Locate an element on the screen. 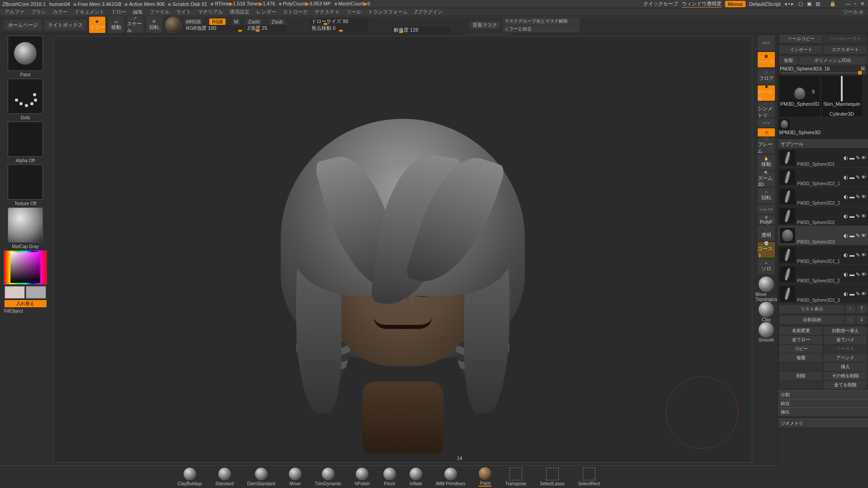 This screenshot has height=488, width=868. main-color-swatch is located at coordinates (14, 292).